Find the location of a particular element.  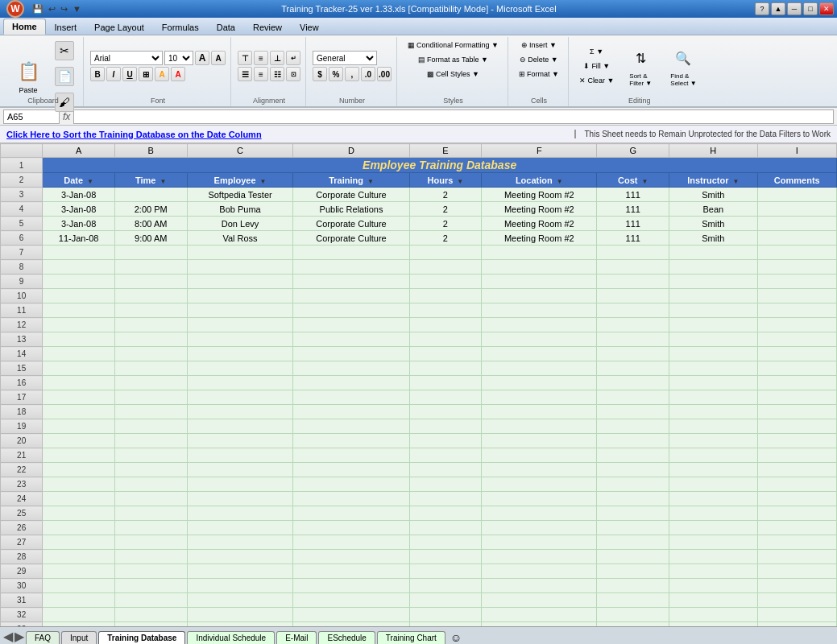

tab-home: Home is located at coordinates (24, 27).